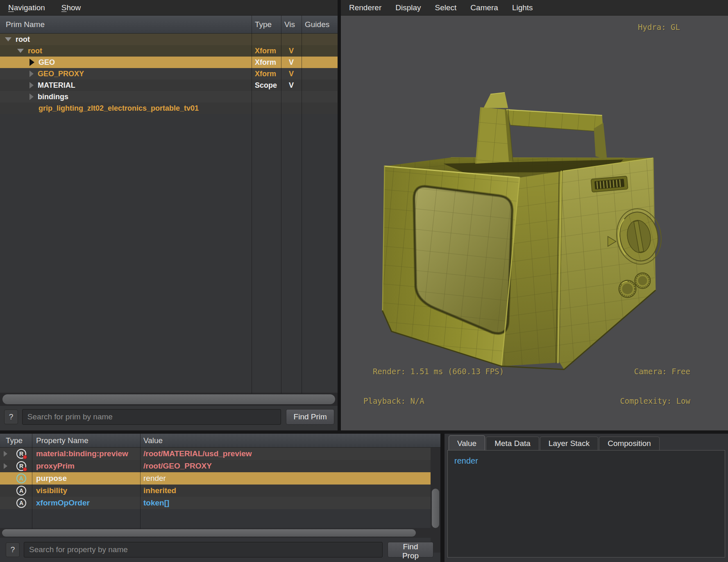  Describe the element at coordinates (86, 441) in the screenshot. I see `column-prop-name: Property Name` at that location.